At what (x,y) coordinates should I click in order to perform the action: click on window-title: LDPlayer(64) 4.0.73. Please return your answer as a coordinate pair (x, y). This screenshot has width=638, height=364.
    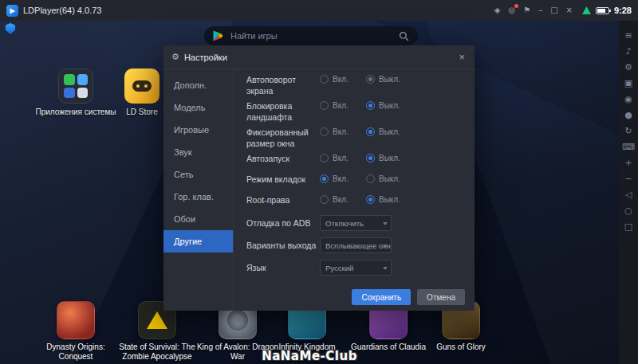
    Looking at the image, I should click on (62, 10).